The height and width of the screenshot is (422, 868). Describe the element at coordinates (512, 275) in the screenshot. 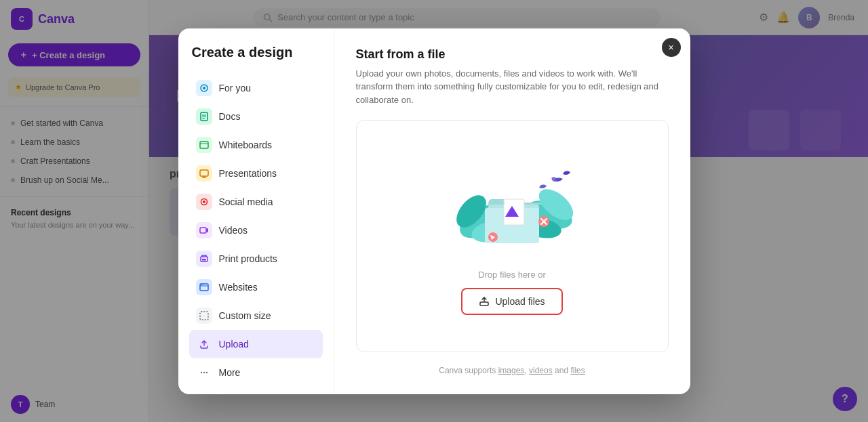

I see `drop-text: Drop files here or` at that location.